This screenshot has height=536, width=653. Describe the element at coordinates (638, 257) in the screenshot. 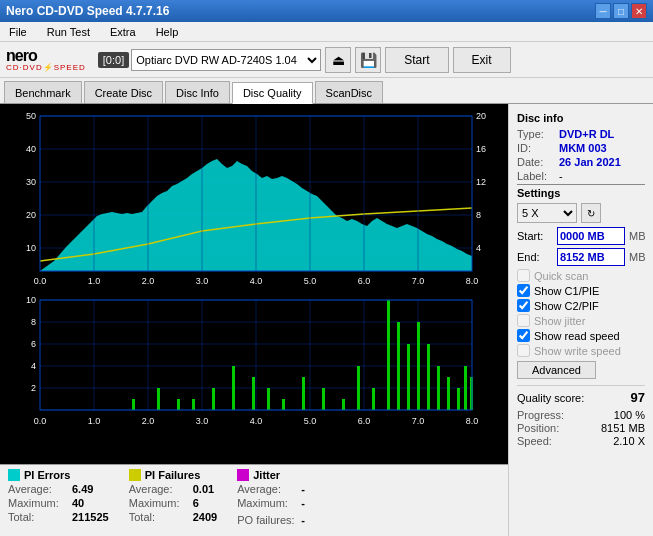

I see `end-unit: MB` at that location.